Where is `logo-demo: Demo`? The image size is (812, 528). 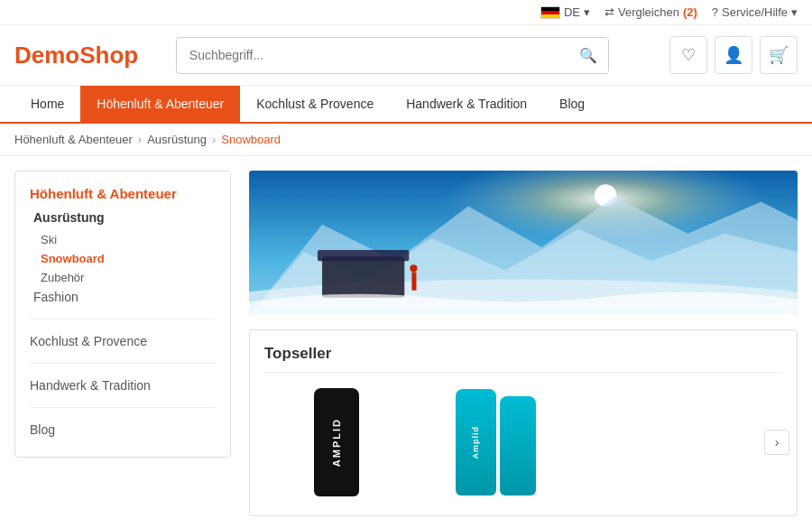 logo-demo: Demo is located at coordinates (47, 55).